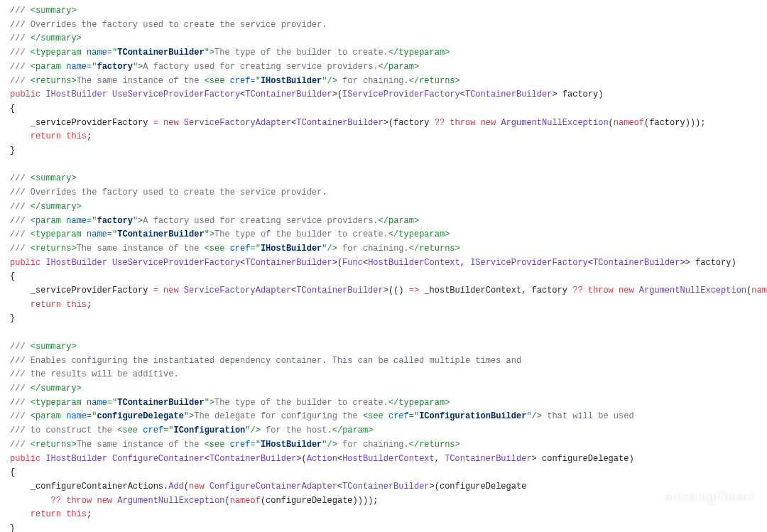  Describe the element at coordinates (687, 263) in the screenshot. I see `token: >>` at that location.